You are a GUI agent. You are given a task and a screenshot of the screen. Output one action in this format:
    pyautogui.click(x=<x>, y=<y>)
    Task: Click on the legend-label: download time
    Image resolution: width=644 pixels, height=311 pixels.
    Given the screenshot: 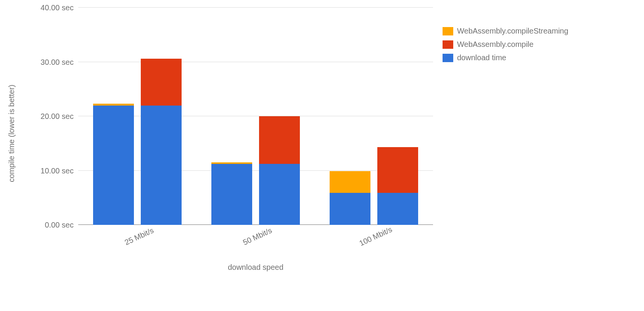 What is the action you would take?
    pyautogui.click(x=481, y=58)
    